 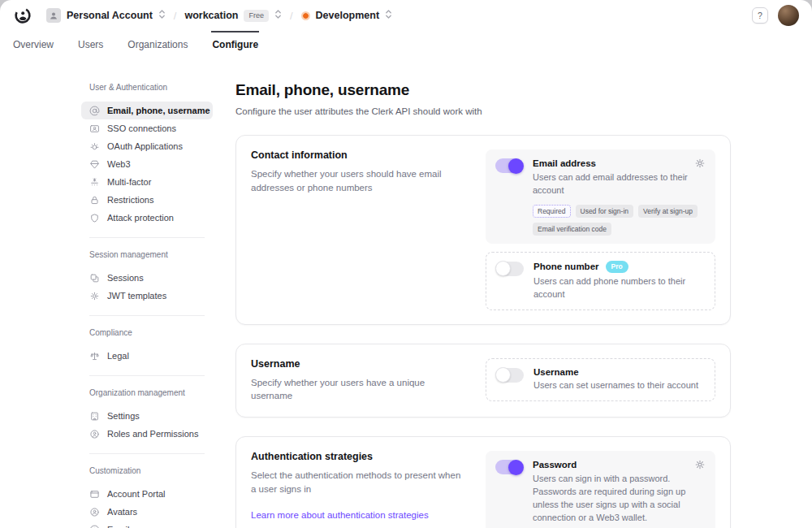 I want to click on setting-description: Users can set usernames to their account, so click(x=619, y=386).